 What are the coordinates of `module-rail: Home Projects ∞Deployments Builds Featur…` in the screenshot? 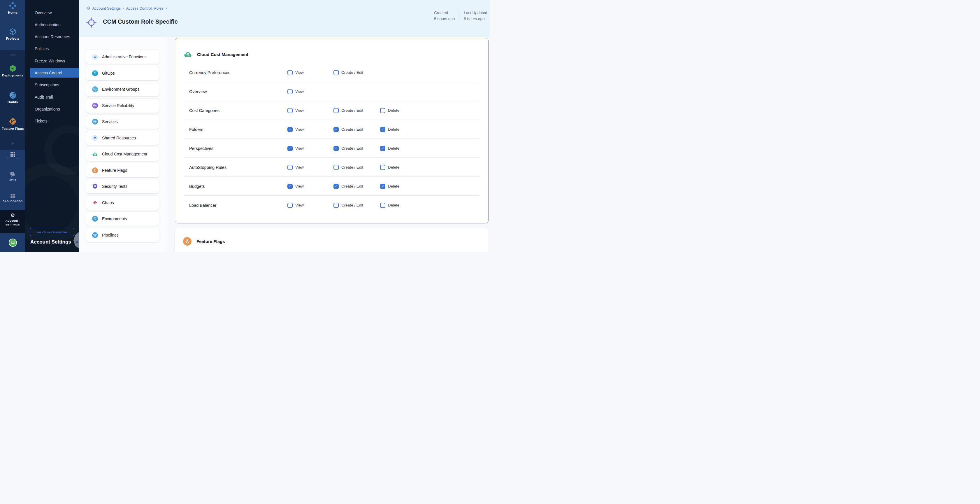 It's located at (13, 126).